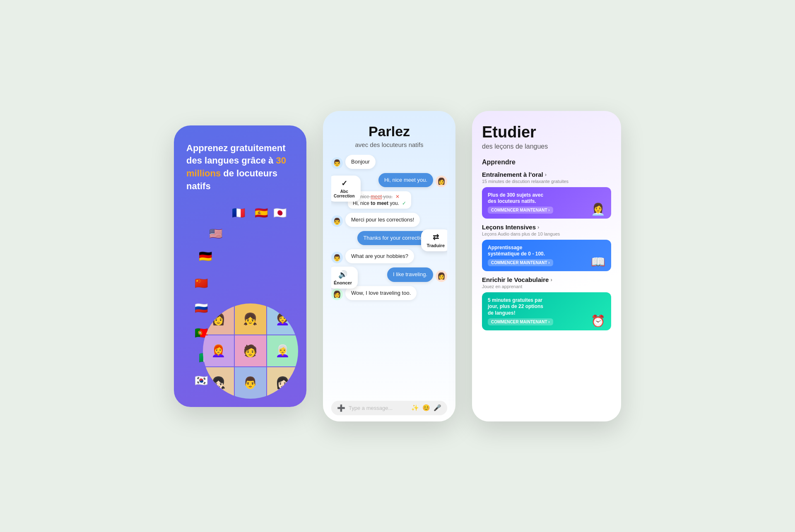 Image resolution: width=795 pixels, height=532 pixels. I want to click on learn-vocab-arrow: ›, so click(551, 280).